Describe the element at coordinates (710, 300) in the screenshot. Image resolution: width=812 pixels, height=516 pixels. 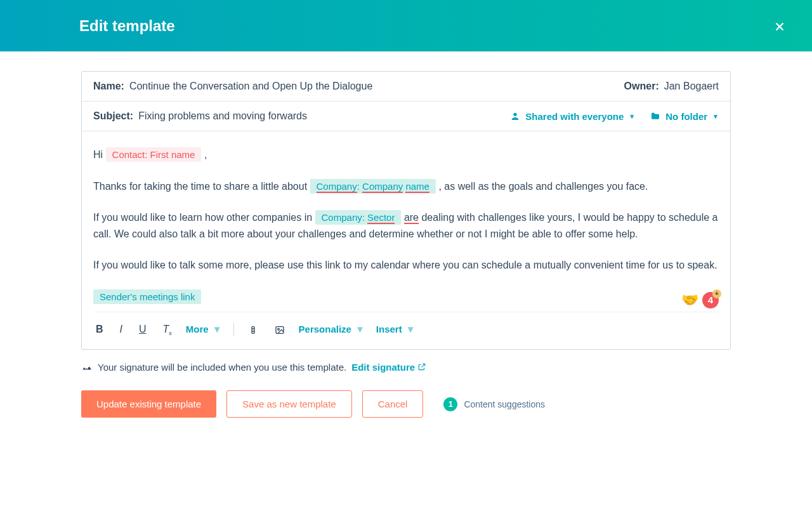
I see `notification-badge: 4 +` at that location.